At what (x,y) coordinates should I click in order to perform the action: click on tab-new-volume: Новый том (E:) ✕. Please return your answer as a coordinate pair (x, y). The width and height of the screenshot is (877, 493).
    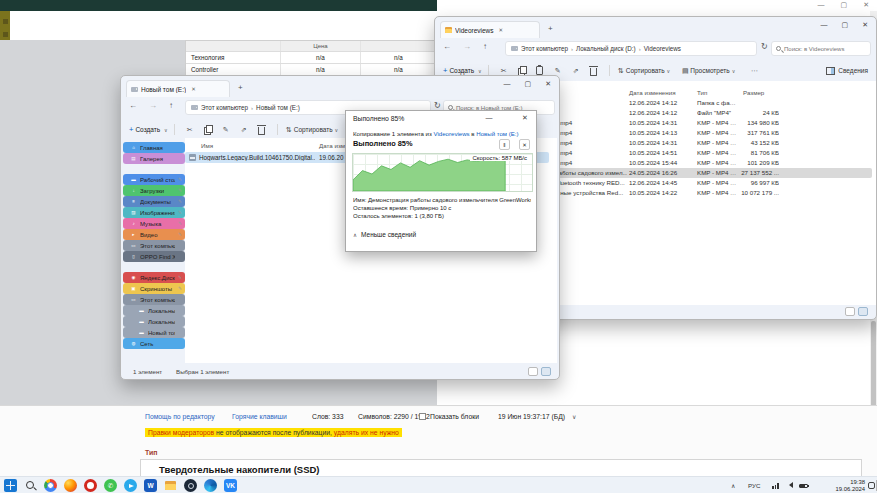
    Looking at the image, I should click on (178, 88).